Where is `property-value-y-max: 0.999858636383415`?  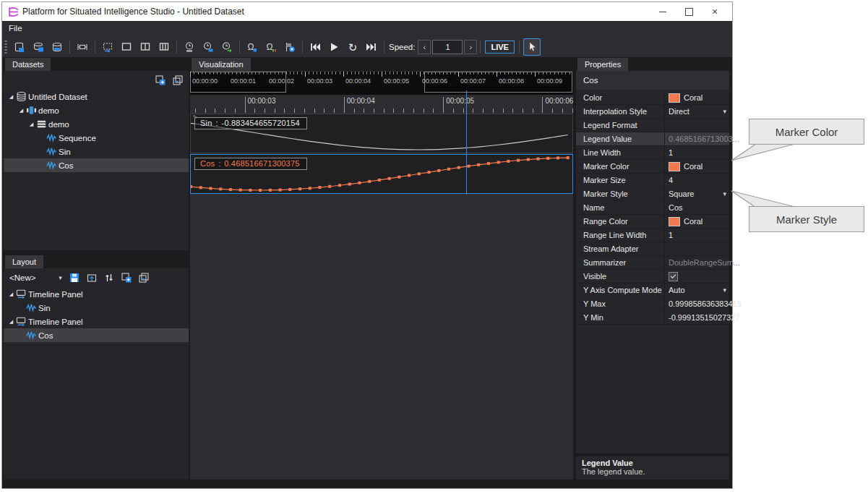
property-value-y-max: 0.999858636383415 is located at coordinates (702, 304).